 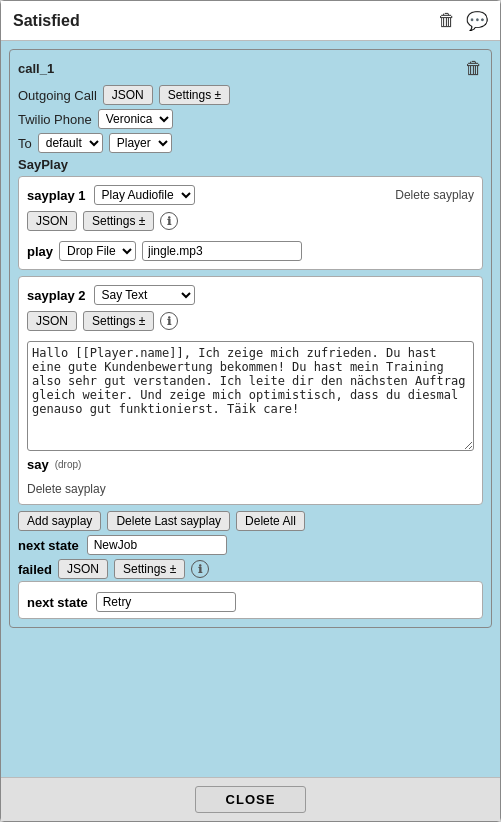 I want to click on play-file-input, so click(x=222, y=251).